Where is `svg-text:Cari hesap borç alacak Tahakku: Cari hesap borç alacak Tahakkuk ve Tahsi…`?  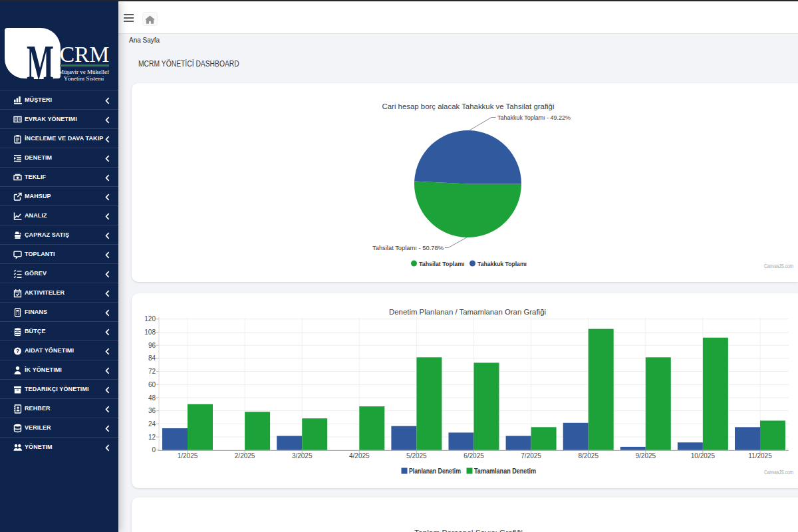 svg-text:Cari hesap borç alacak Tahakku: Cari hesap borç alacak Tahakkuk ve Tahsi… is located at coordinates (468, 106).